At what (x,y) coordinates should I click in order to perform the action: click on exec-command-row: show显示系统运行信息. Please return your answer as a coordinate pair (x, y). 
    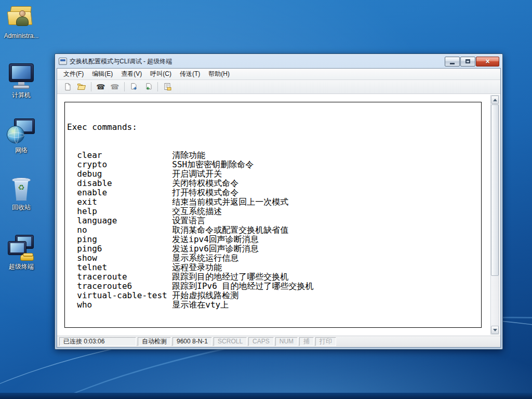
    Looking at the image, I should click on (273, 258).